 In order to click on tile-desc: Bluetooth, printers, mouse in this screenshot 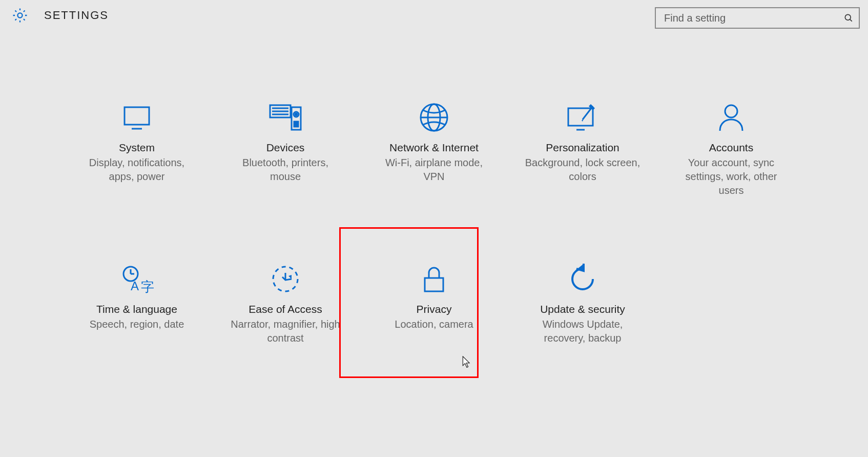, I will do `click(285, 170)`.